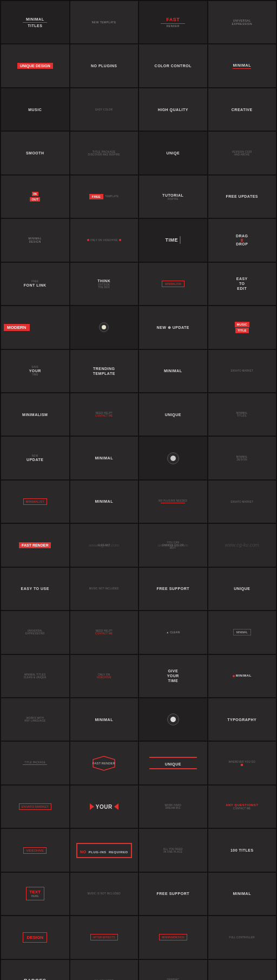 This screenshot has height=980, width=277. I want to click on cell-31: NEW ⊕ UPDATE, so click(173, 327).